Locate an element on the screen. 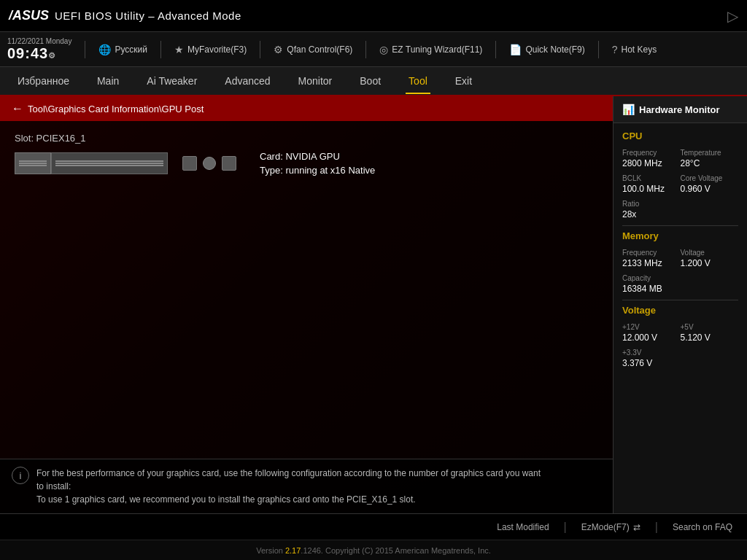 The width and height of the screenshot is (747, 560). quick-note-icon: 📄 is located at coordinates (515, 50).